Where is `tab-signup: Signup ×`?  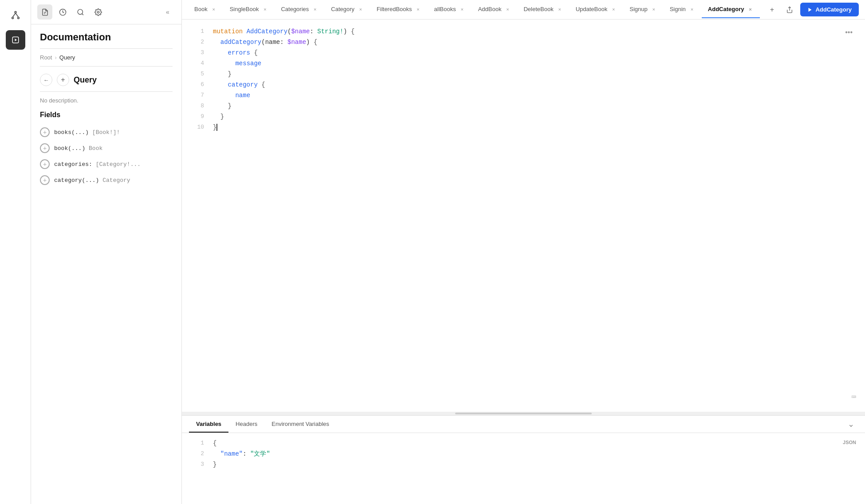
tab-signup: Signup × is located at coordinates (643, 10).